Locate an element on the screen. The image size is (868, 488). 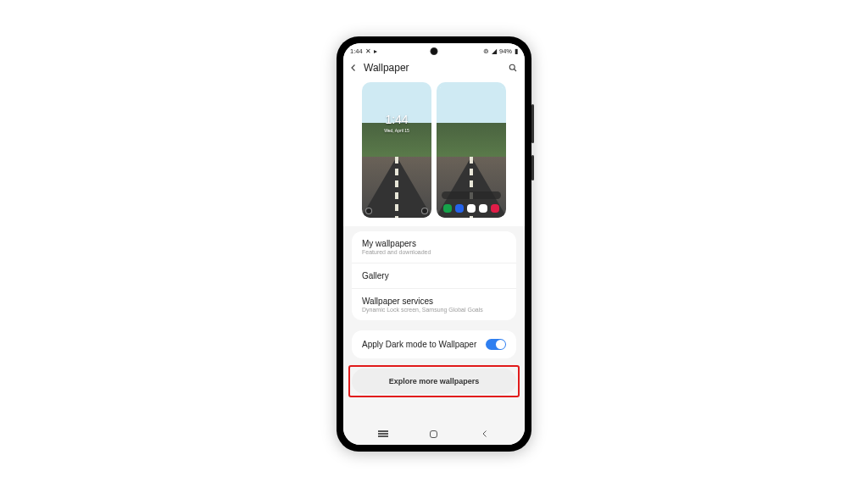
status-bar: 1:44 ✕ ▸ ⊚ ◢ 94% ▮ is located at coordinates (434, 51).